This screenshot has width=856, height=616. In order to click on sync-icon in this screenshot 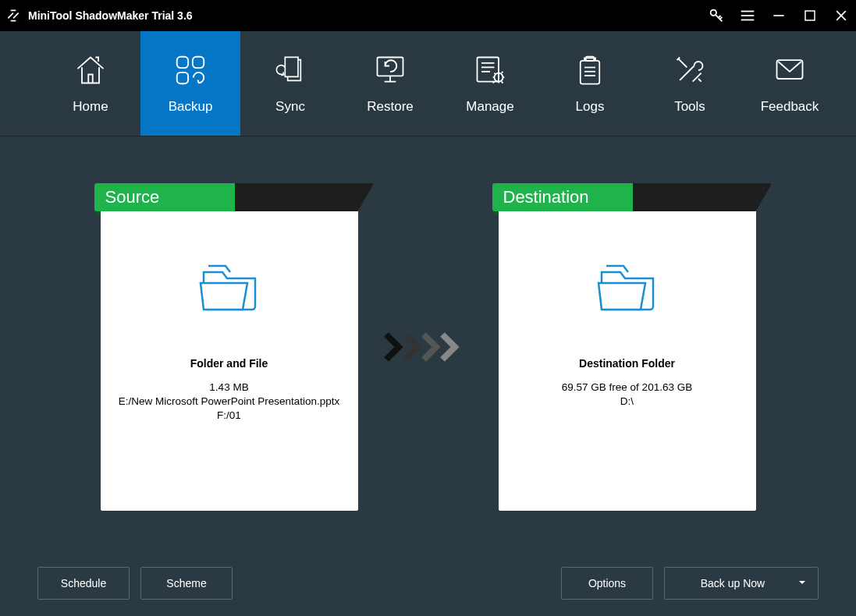, I will do `click(290, 70)`.